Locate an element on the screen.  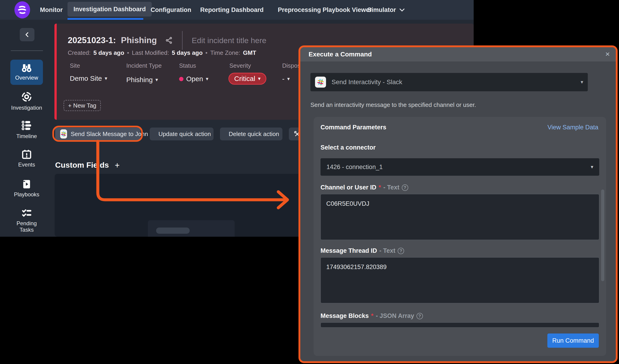
timeline-icon is located at coordinates (27, 126).